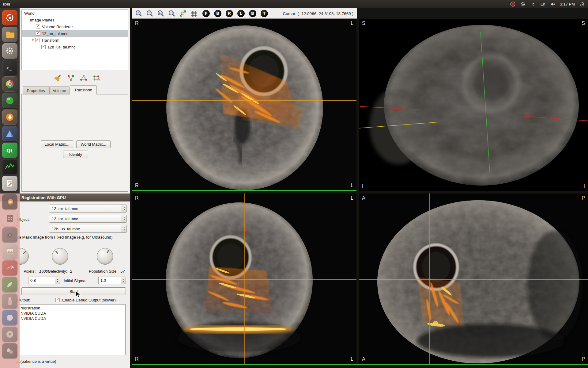 This screenshot has width=588, height=368. What do you see at coordinates (241, 13) in the screenshot?
I see `camera-left-button: L` at bounding box center [241, 13].